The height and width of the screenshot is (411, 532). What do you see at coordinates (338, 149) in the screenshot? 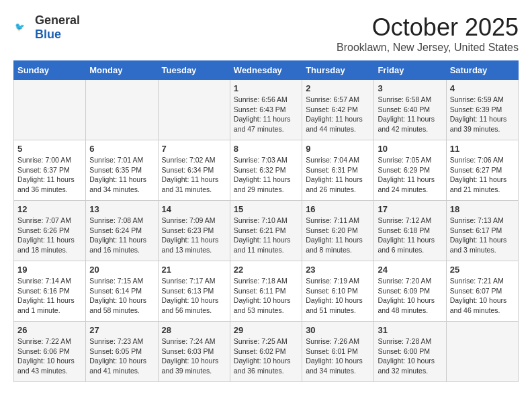
I see `day-number: 9` at bounding box center [338, 149].